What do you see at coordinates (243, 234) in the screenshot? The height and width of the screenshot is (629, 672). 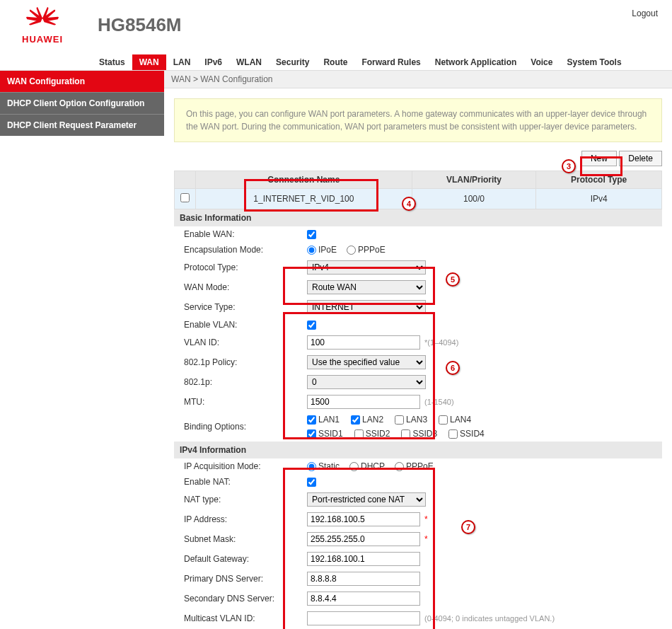 I see `label-enable-wan: Enable WAN:` at bounding box center [243, 234].